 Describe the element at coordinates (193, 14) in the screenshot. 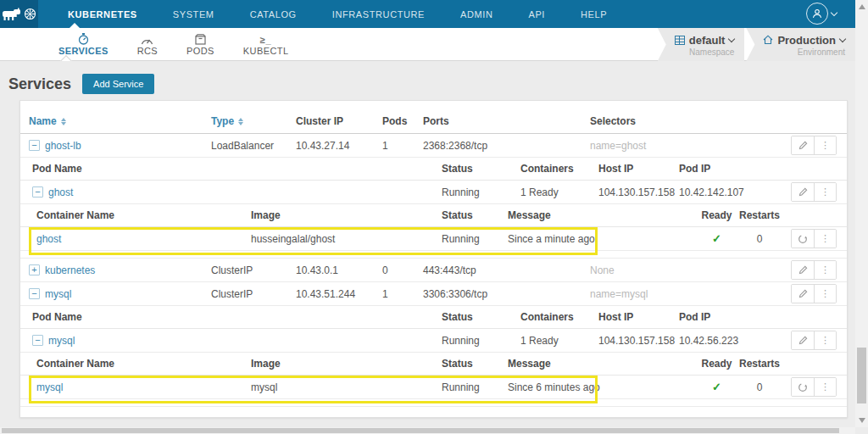

I see `topnav-item-system: SYSTEM` at that location.